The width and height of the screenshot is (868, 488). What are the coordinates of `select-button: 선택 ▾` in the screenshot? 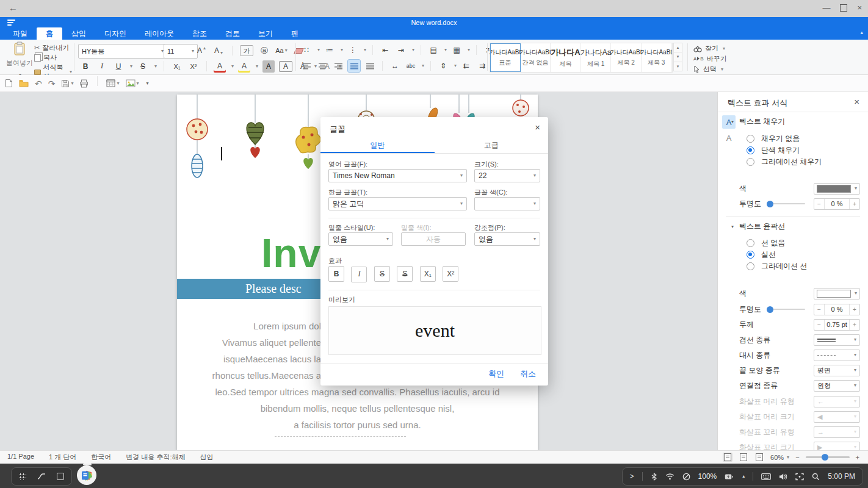 It's located at (708, 70).